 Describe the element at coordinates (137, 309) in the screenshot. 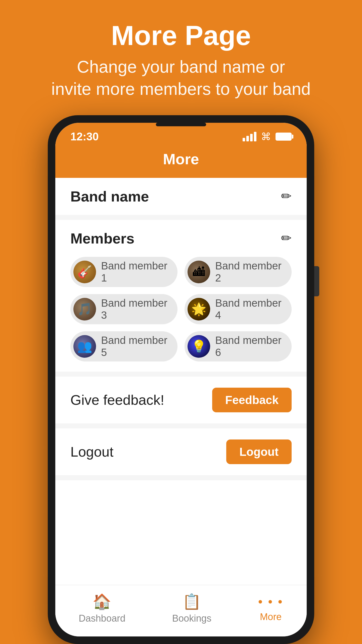

I see `member-name: Band member 3` at that location.